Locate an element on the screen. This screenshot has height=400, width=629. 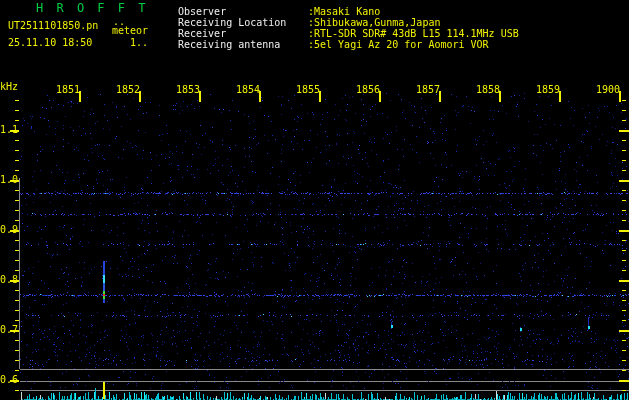
freq-tick-label: 0.7 is located at coordinates (9, 330).